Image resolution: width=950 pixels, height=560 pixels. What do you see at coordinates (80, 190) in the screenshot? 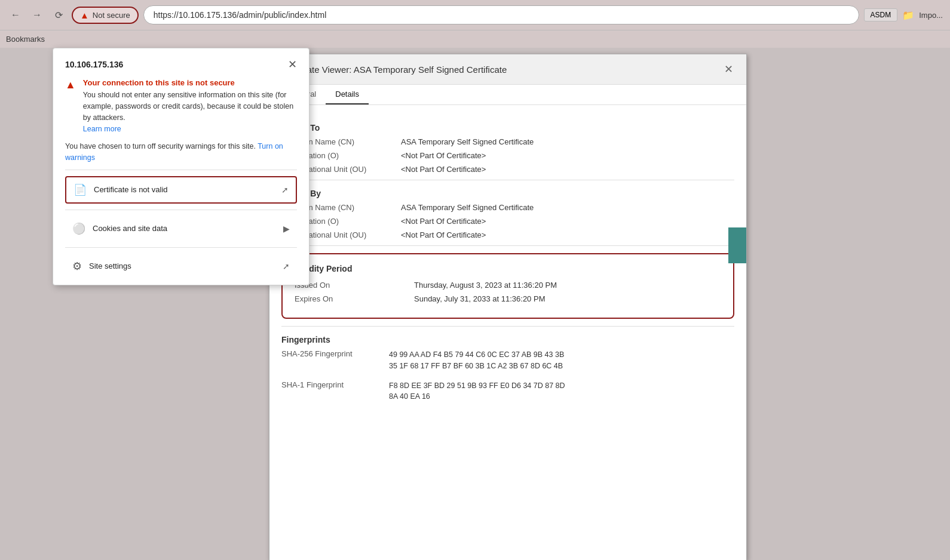
I see `certificate-icon: 📄` at bounding box center [80, 190].